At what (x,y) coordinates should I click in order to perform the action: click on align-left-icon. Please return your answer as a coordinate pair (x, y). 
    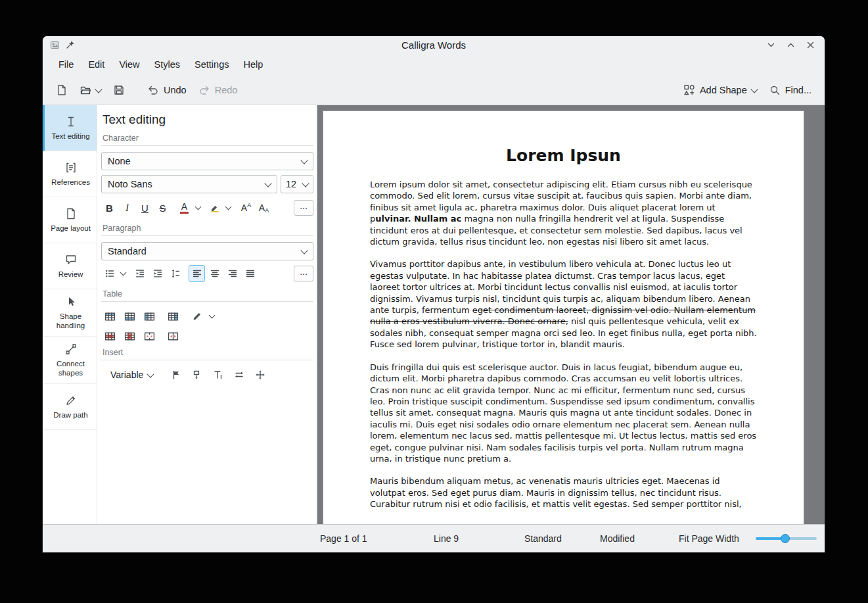
    Looking at the image, I should click on (197, 274).